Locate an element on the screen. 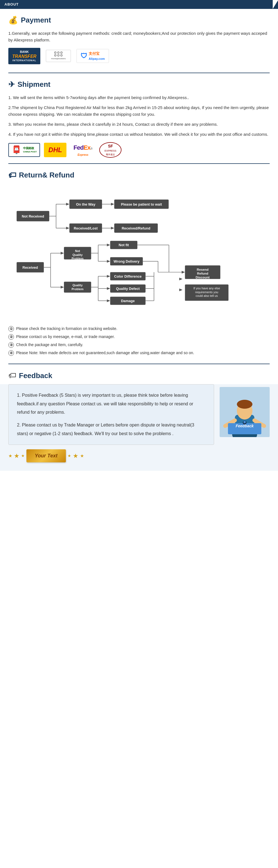 This screenshot has width=278, height=868. svg-text: Quality Defect is located at coordinates (128, 288).